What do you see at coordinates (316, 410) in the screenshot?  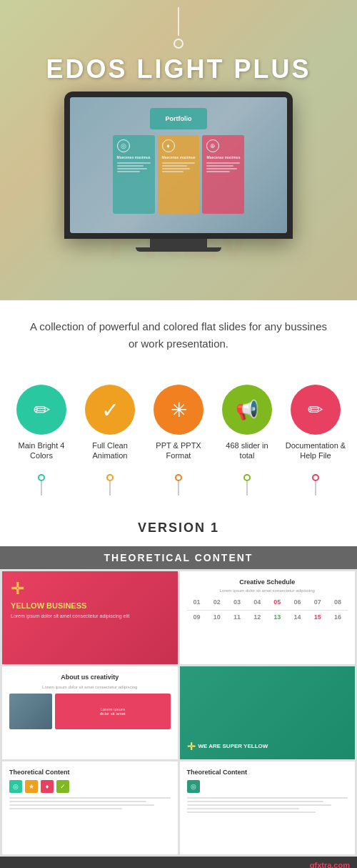 I see `feature-circle-5: ✏` at bounding box center [316, 410].